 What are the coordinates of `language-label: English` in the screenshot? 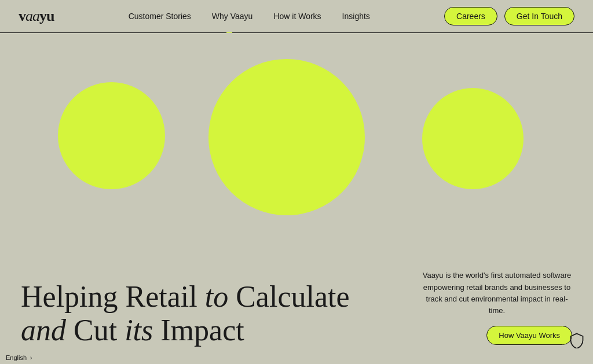 It's located at (16, 358).